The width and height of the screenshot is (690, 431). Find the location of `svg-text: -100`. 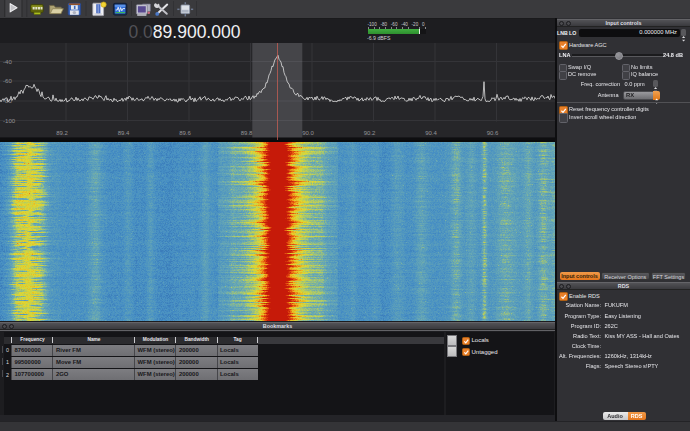

svg-text: -100 is located at coordinates (10, 120).